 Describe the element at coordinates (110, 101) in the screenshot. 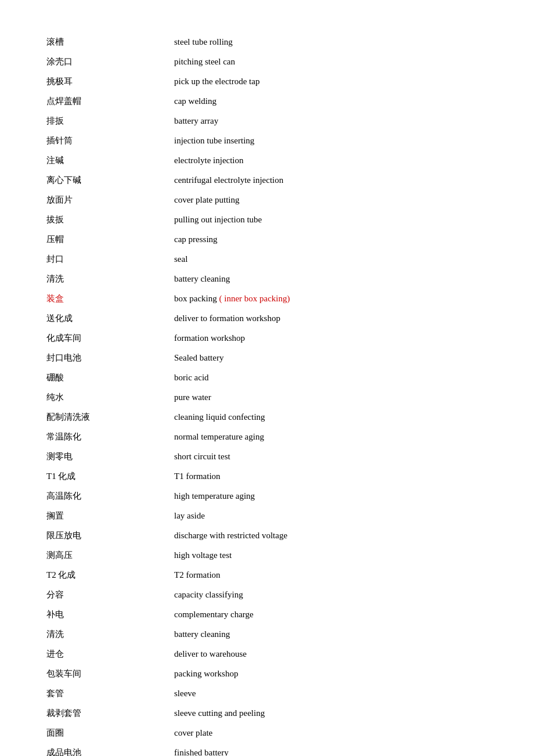

I see `term-chinese-3: 点焊盖帽` at that location.